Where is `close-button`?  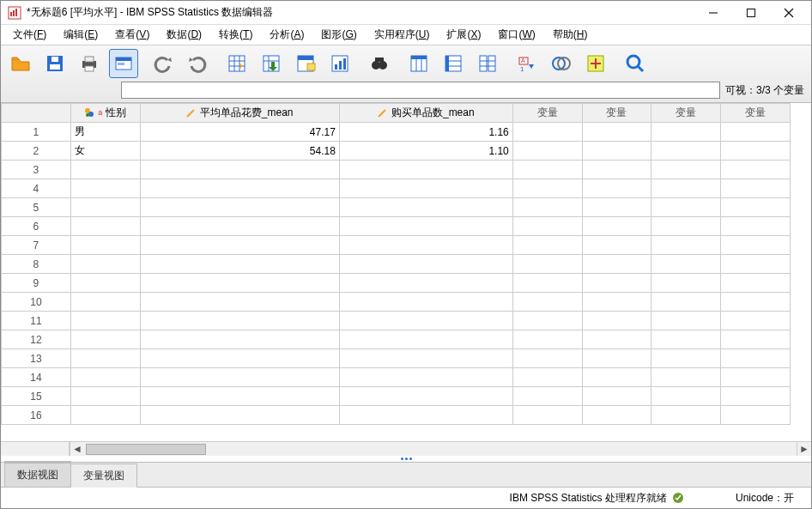 close-button is located at coordinates (789, 13).